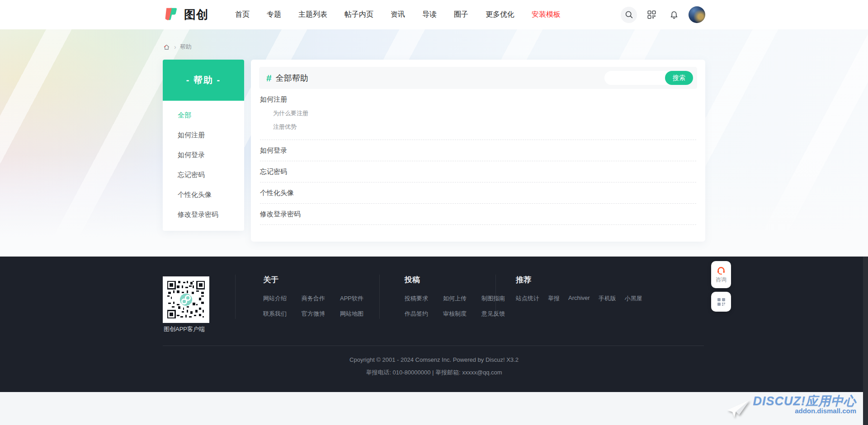 The image size is (868, 425). What do you see at coordinates (292, 78) in the screenshot?
I see `page-title: 全部帮助` at bounding box center [292, 78].